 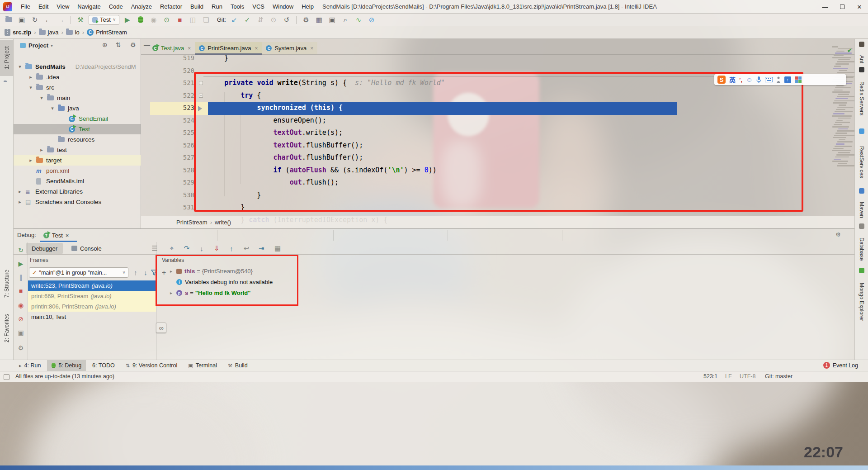 What do you see at coordinates (136, 272) in the screenshot?
I see `frame-up-icon: ↑` at bounding box center [136, 272].